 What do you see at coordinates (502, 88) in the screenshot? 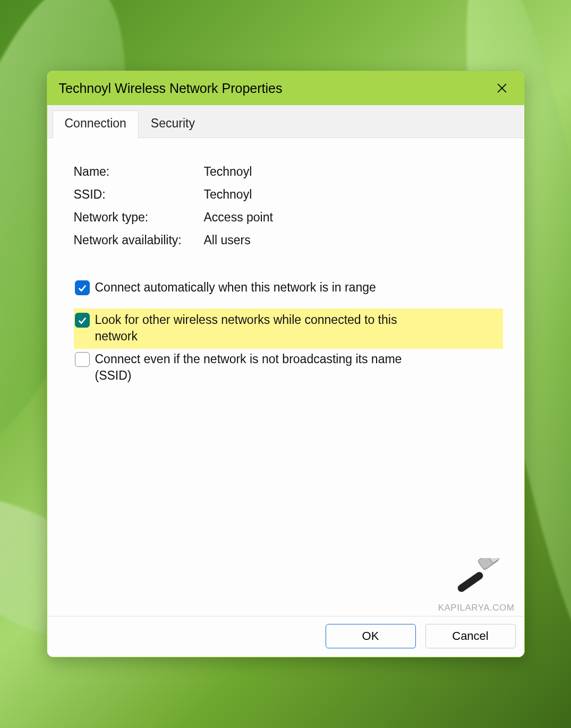
I see `close-icon` at bounding box center [502, 88].